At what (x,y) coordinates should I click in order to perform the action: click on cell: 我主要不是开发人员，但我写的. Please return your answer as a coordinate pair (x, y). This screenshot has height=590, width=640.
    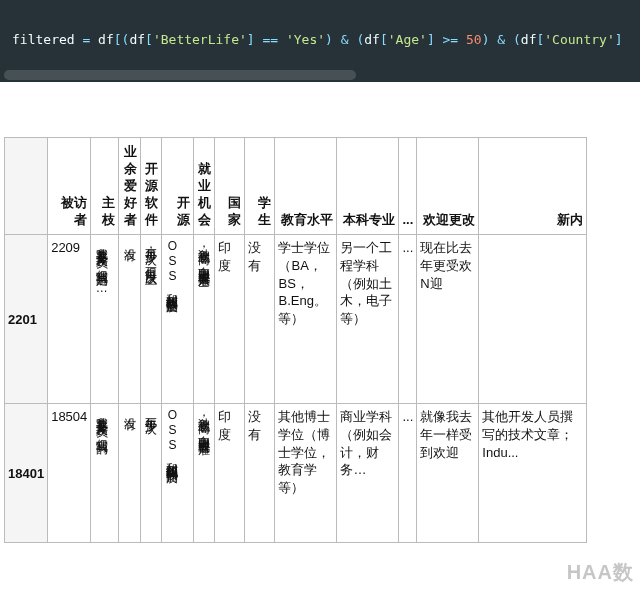
    Looking at the image, I should click on (105, 474).